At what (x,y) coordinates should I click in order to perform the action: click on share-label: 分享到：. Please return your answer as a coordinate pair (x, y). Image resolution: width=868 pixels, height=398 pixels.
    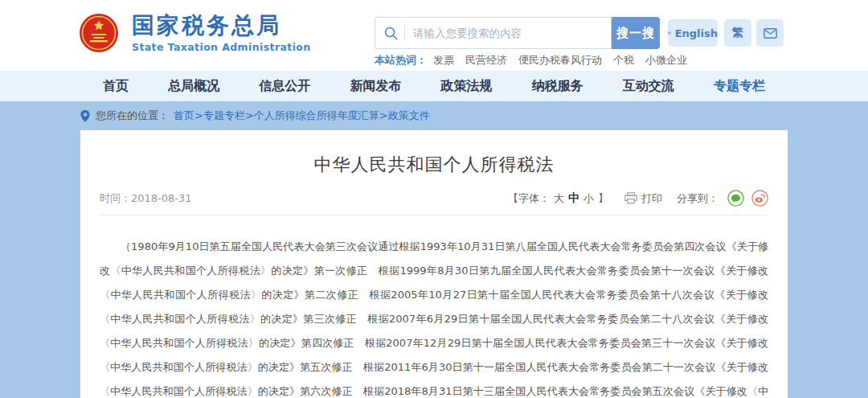
    Looking at the image, I should click on (698, 199).